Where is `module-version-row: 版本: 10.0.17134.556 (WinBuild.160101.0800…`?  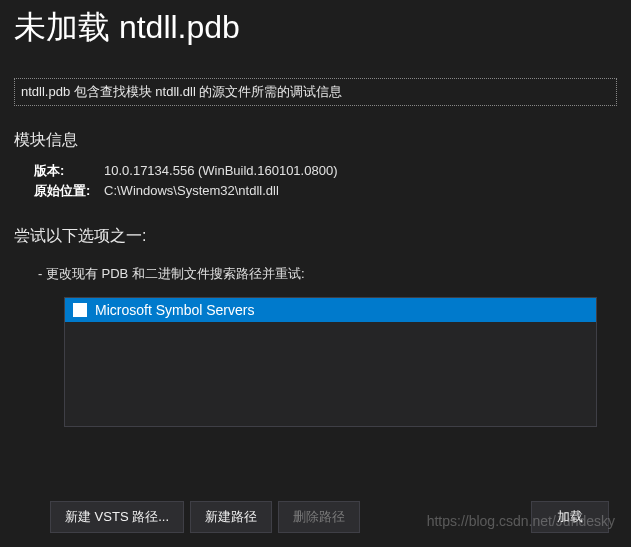 module-version-row: 版本: 10.0.17134.556 (WinBuild.160101.0800… is located at coordinates (326, 171).